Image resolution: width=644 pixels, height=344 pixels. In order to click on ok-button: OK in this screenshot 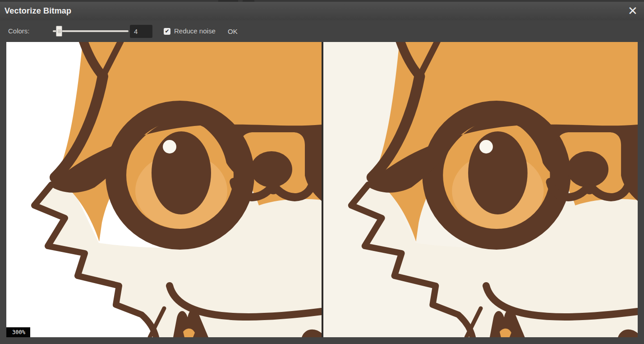, I will do `click(233, 31)`.